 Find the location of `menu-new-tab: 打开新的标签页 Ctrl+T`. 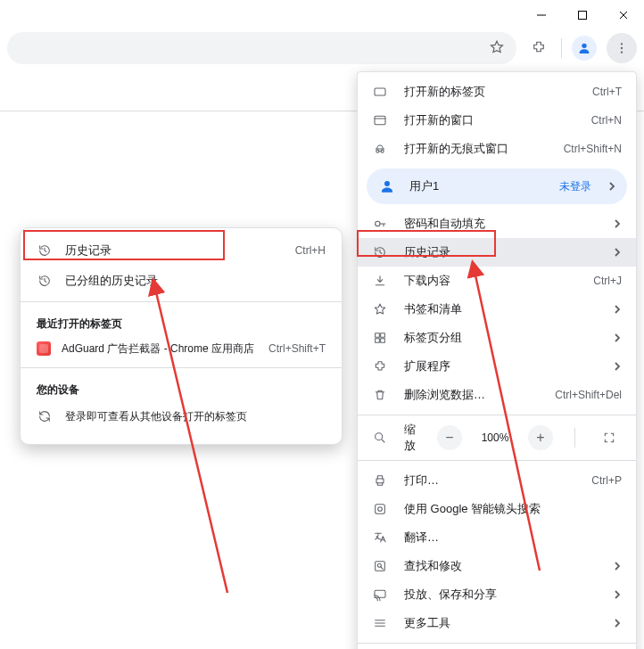

menu-new-tab: 打开新的标签页 Ctrl+T is located at coordinates (497, 92).